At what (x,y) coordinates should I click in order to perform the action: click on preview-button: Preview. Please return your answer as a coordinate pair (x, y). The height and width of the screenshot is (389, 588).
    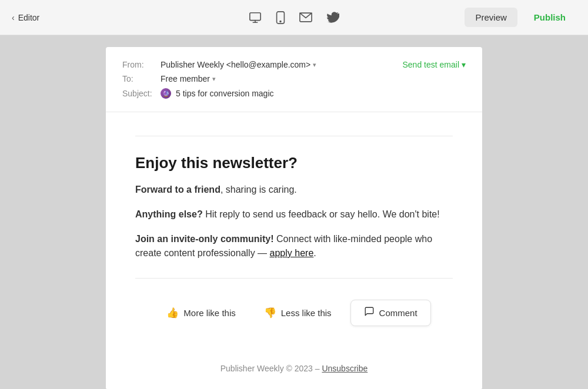
    Looking at the image, I should click on (490, 18).